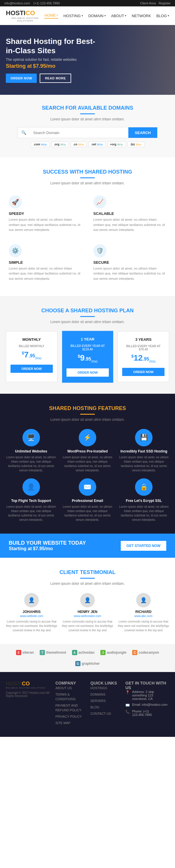 This screenshot has width=175, height=868. I want to click on plan-1year-price: $9.95/mo, so click(88, 358).